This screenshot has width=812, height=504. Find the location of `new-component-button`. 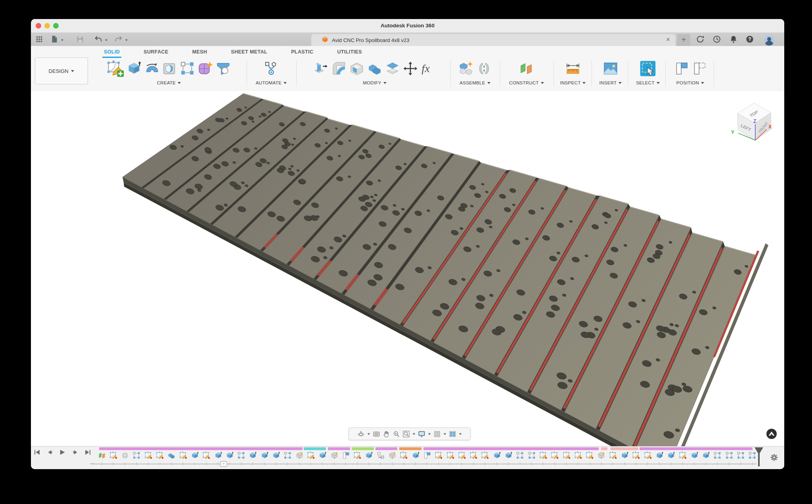

new-component-button is located at coordinates (466, 69).